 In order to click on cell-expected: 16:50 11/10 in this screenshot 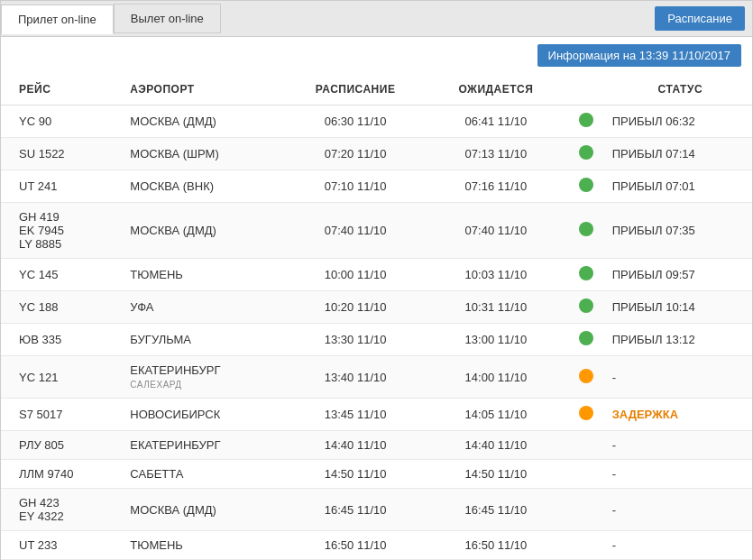, I will do `click(496, 546)`.